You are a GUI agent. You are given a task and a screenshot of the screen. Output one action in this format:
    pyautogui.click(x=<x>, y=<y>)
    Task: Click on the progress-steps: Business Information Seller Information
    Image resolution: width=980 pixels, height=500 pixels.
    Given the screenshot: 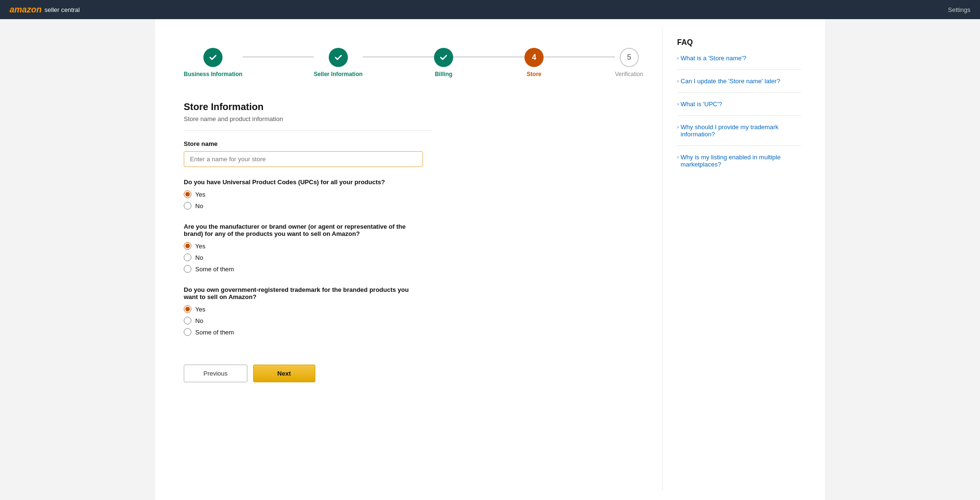 What is the action you would take?
    pyautogui.click(x=413, y=60)
    